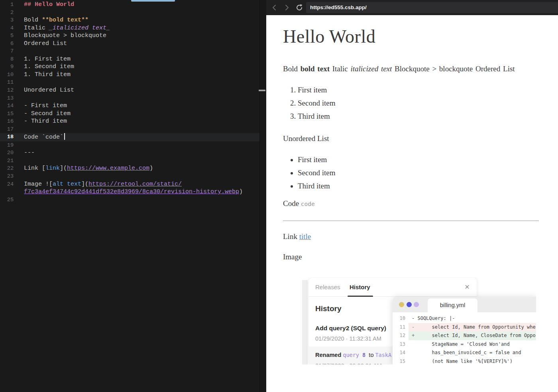 The width and height of the screenshot is (558, 392). Describe the element at coordinates (287, 8) in the screenshot. I see `forward-icon` at that location.